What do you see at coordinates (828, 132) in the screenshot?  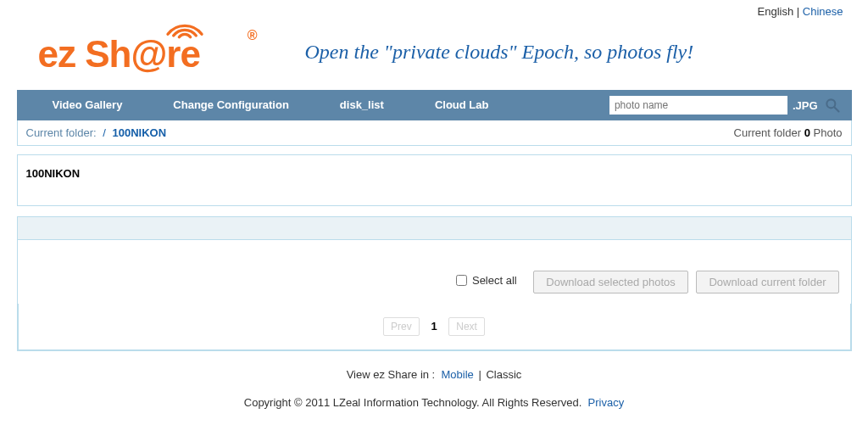 I see `photo-count-suffix: Photo` at bounding box center [828, 132].